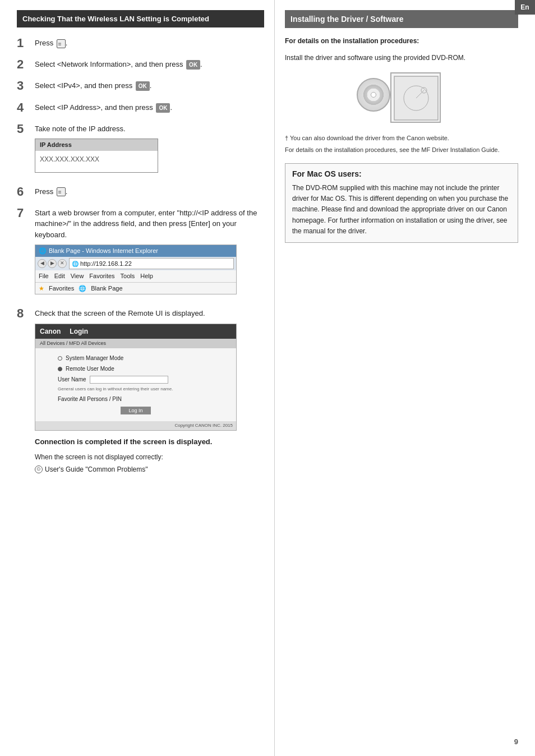  I want to click on macos-box: For Mac OS users: The DVD-ROM supplied w…, so click(402, 203).